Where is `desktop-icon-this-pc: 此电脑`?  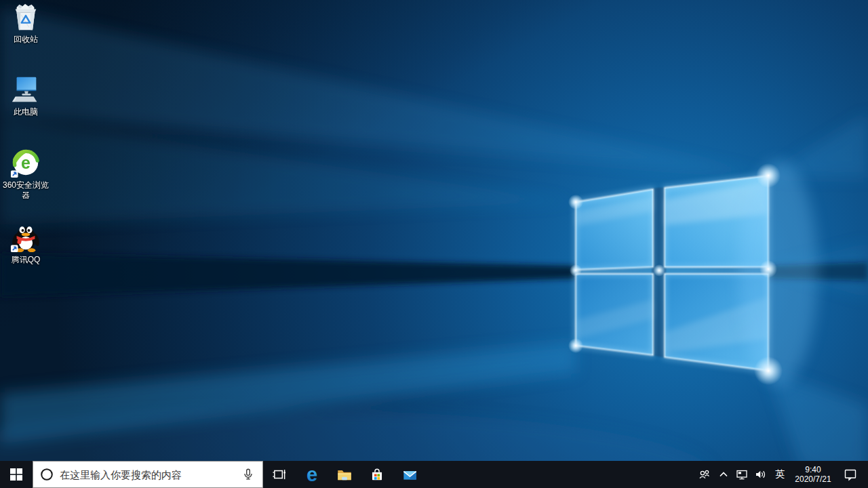 desktop-icon-this-pc: 此电脑 is located at coordinates (26, 96).